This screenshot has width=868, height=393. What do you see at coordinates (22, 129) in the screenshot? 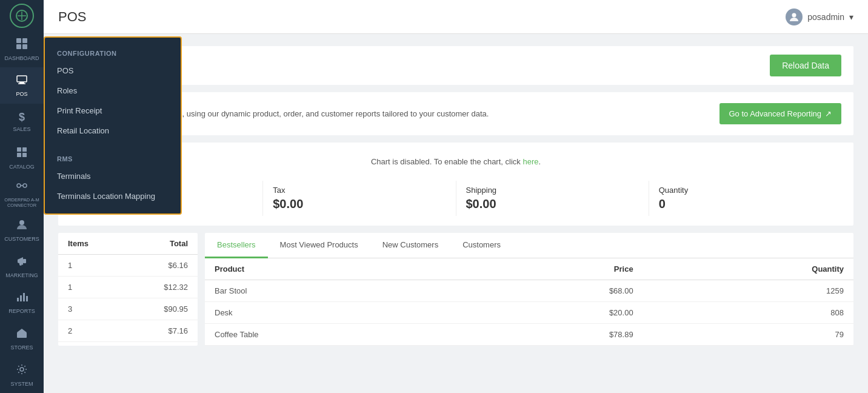
I see `sales-label: SALES` at bounding box center [22, 129].